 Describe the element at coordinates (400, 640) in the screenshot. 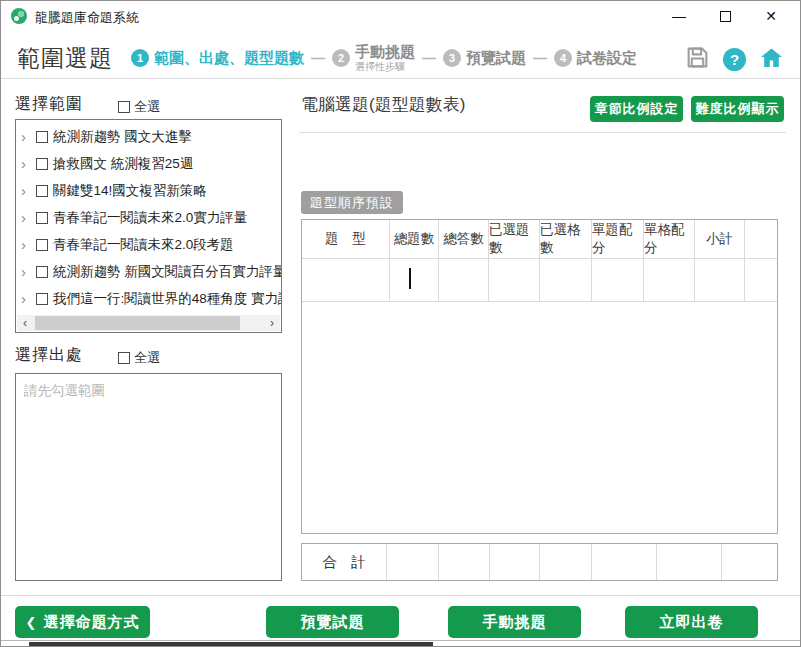

I see `window-bottom-edge` at that location.